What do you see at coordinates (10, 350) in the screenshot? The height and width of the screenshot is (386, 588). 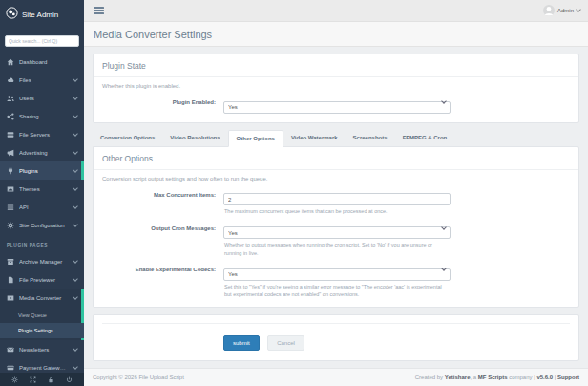 I see `envelope-icon` at bounding box center [10, 350].